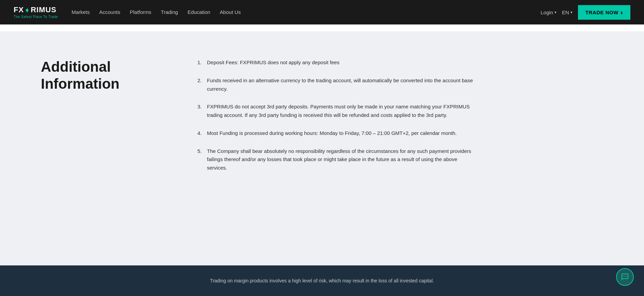  What do you see at coordinates (322, 281) in the screenshot?
I see `footer: Trading on margin products involves a hi…` at bounding box center [322, 281].